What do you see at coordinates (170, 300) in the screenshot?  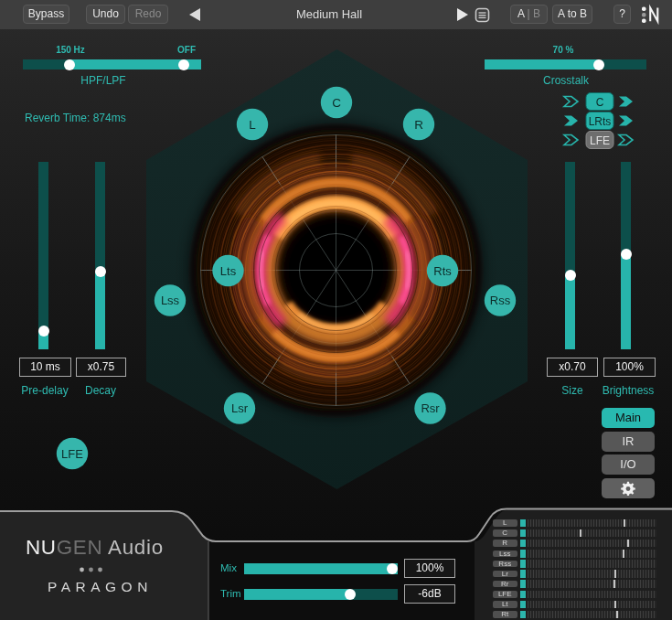 I see `svg-text: Lss` at bounding box center [170, 300].